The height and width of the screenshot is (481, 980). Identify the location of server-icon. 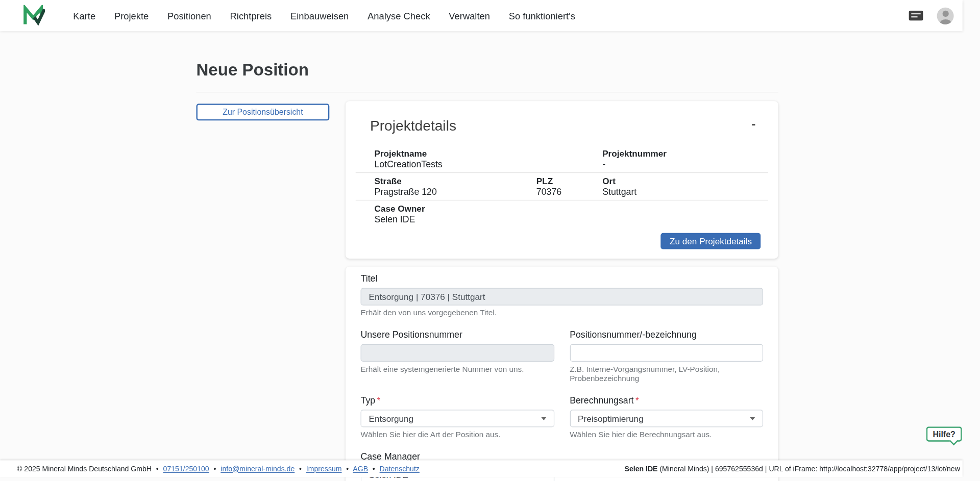
(916, 16).